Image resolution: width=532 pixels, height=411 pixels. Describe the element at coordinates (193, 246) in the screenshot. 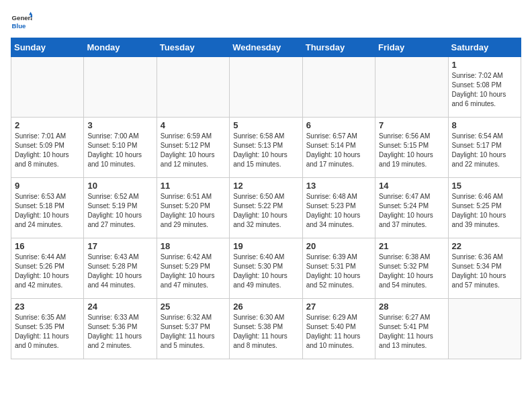

I see `day-number: 18` at that location.